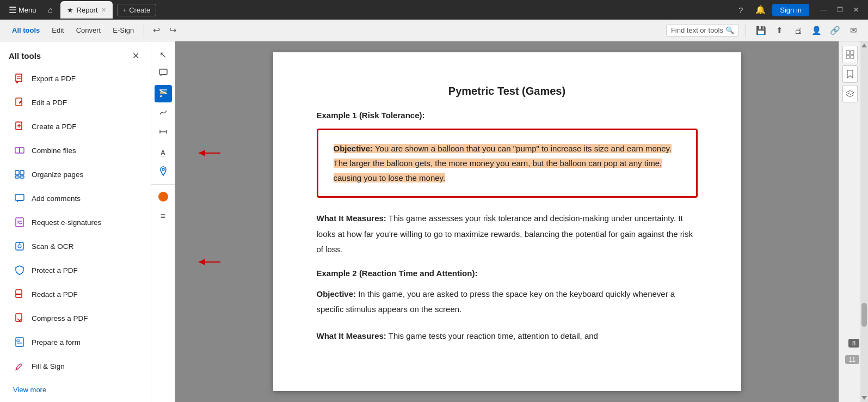  I want to click on export-pdf-icon, so click(20, 78).